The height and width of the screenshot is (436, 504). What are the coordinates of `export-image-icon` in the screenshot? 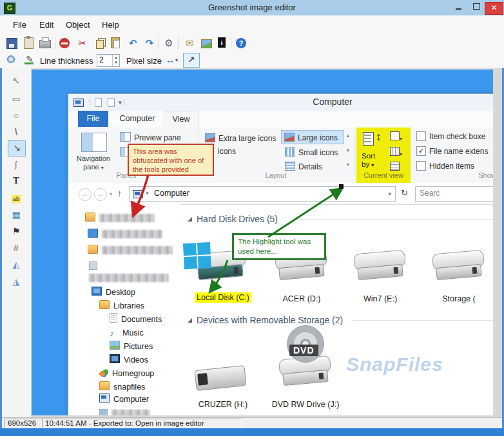 It's located at (206, 44).